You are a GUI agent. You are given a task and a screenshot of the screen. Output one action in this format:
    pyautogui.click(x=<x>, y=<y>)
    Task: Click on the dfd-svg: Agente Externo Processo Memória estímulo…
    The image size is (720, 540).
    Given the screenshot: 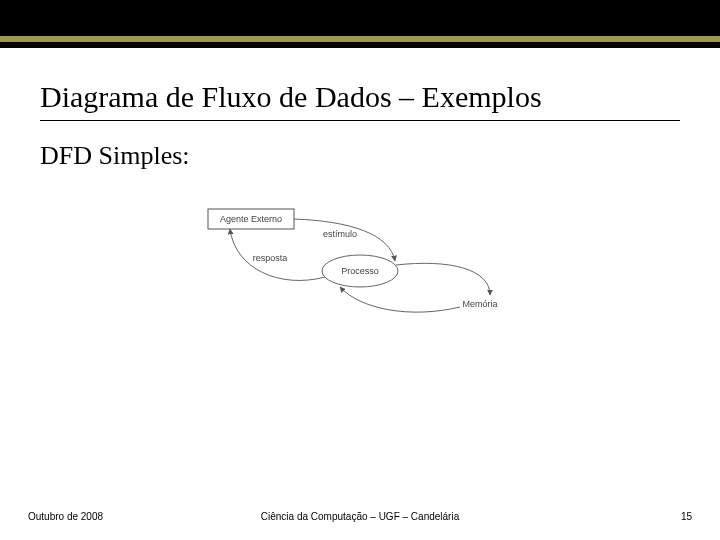 What is the action you would take?
    pyautogui.click(x=360, y=269)
    